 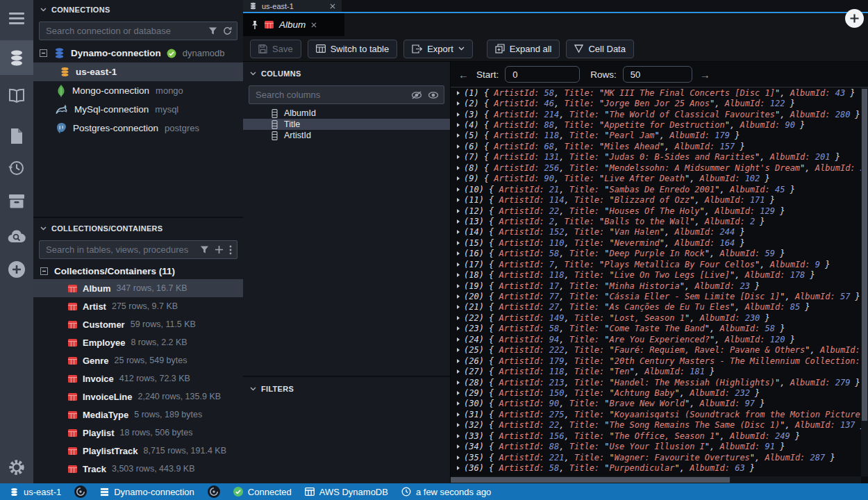 What do you see at coordinates (433, 95) in the screenshot?
I see `eye-icon` at bounding box center [433, 95].